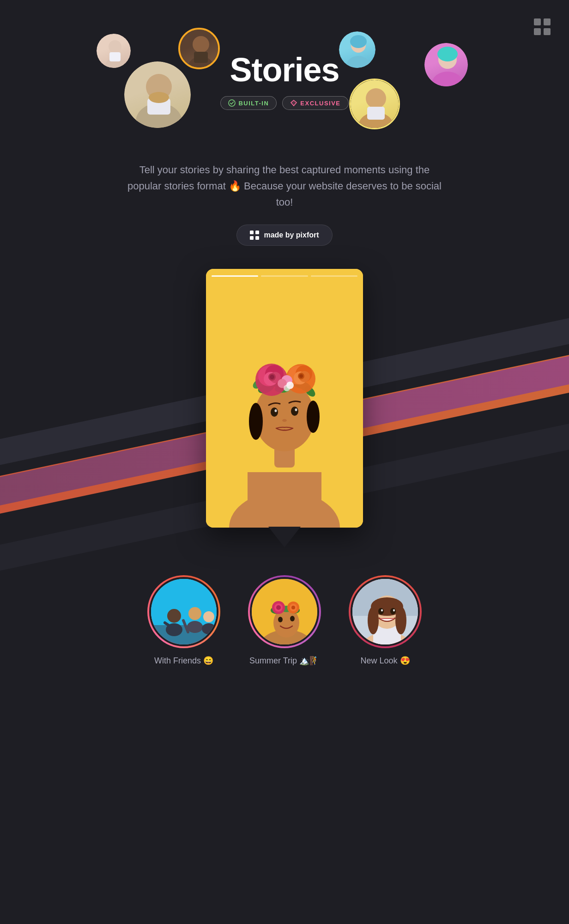 The height and width of the screenshot is (924, 569). What do you see at coordinates (284, 186) in the screenshot?
I see `description-section: Tell your stories by sharing the best ca…` at bounding box center [284, 186].